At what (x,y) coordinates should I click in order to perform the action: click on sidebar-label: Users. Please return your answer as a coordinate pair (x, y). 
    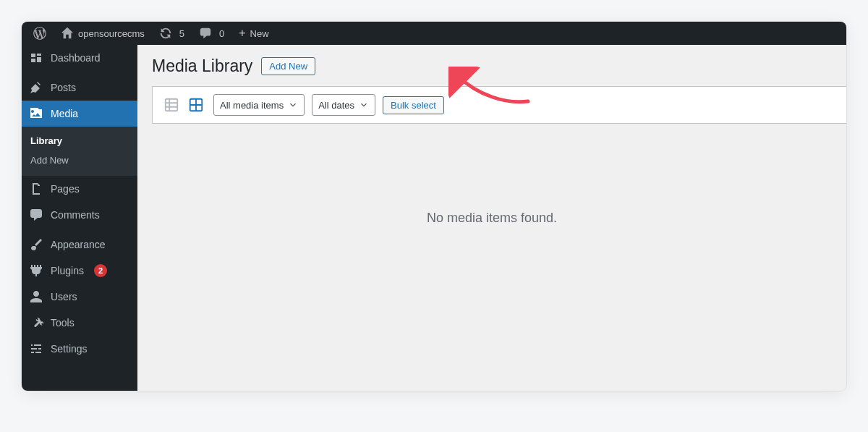
    Looking at the image, I should click on (64, 297).